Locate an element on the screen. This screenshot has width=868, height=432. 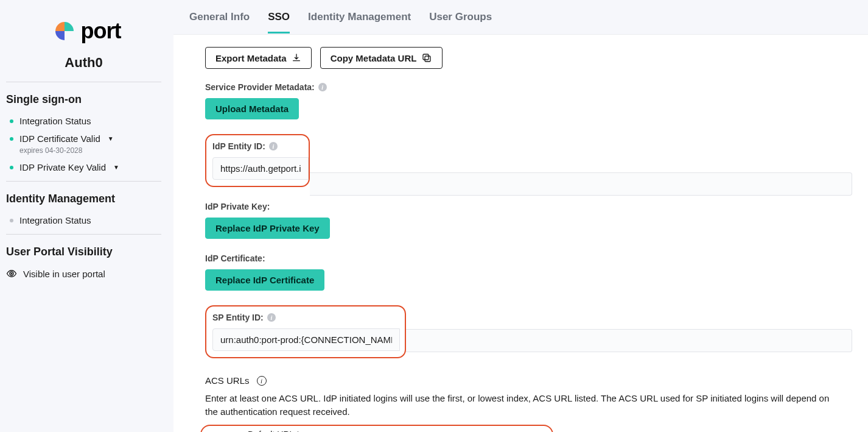
replace-idp-private-key-button: Replace IdP Private Key is located at coordinates (268, 228).